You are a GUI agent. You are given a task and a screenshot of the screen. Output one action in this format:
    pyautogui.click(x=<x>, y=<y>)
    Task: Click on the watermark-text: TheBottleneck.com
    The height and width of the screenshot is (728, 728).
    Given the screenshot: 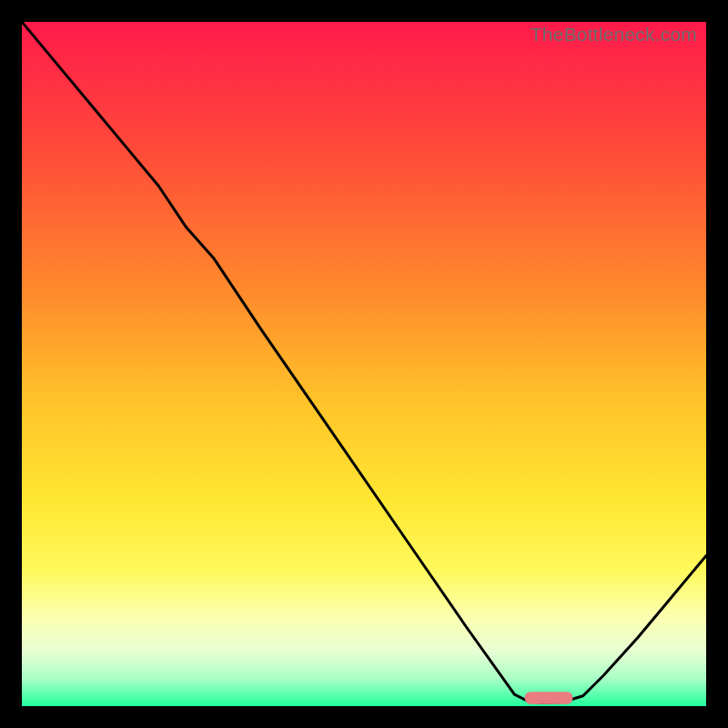 What is the action you would take?
    pyautogui.click(x=613, y=35)
    